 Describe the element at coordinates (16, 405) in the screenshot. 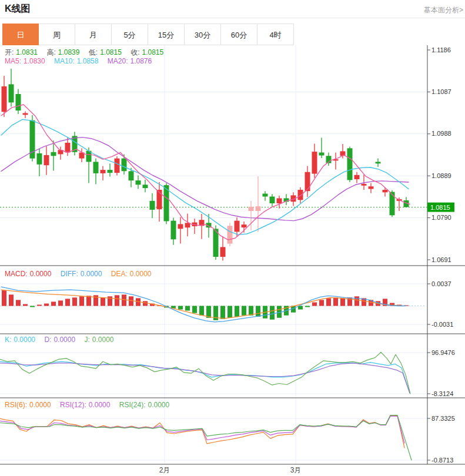

I see `rsi6-label: RSI(6):` at that location.